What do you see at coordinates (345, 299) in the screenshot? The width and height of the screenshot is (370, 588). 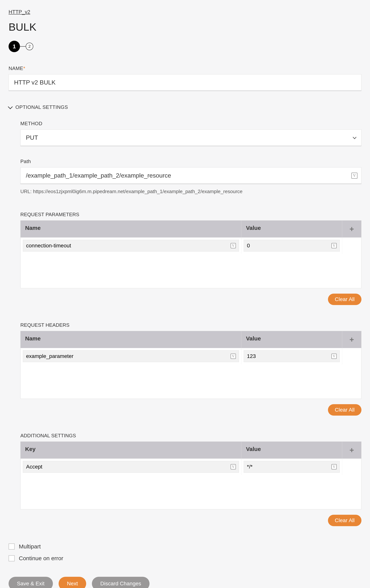 I see `params-clear-all-button: Clear All` at bounding box center [345, 299].